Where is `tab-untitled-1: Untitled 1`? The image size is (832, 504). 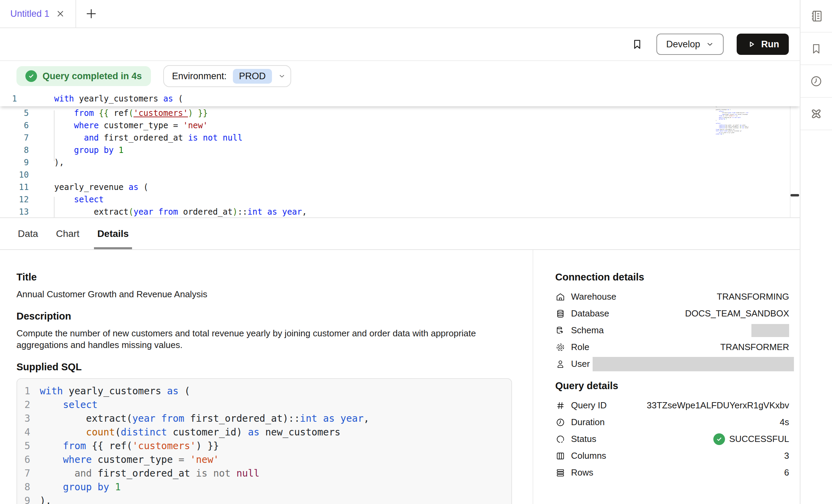
tab-untitled-1: Untitled 1 is located at coordinates (38, 14).